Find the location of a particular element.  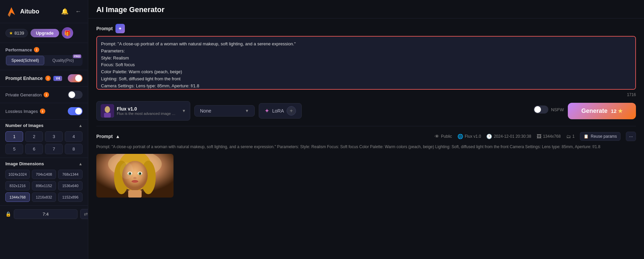

star-cost-icon: ★ is located at coordinates (620, 111).